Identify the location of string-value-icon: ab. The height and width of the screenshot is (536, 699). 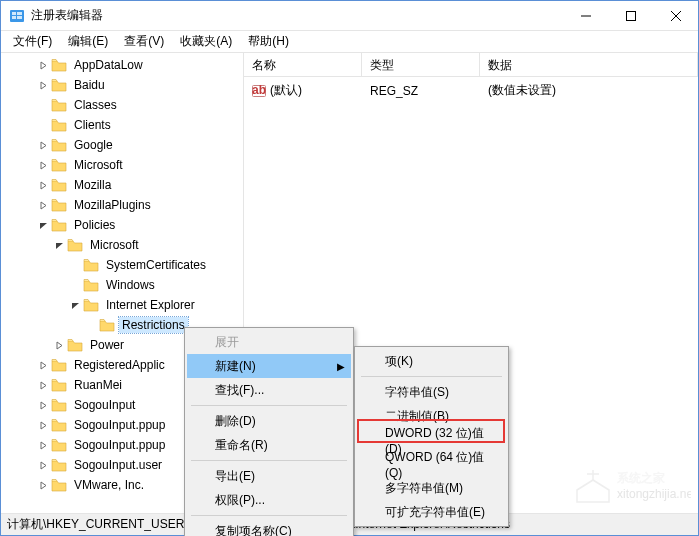
(259, 91).